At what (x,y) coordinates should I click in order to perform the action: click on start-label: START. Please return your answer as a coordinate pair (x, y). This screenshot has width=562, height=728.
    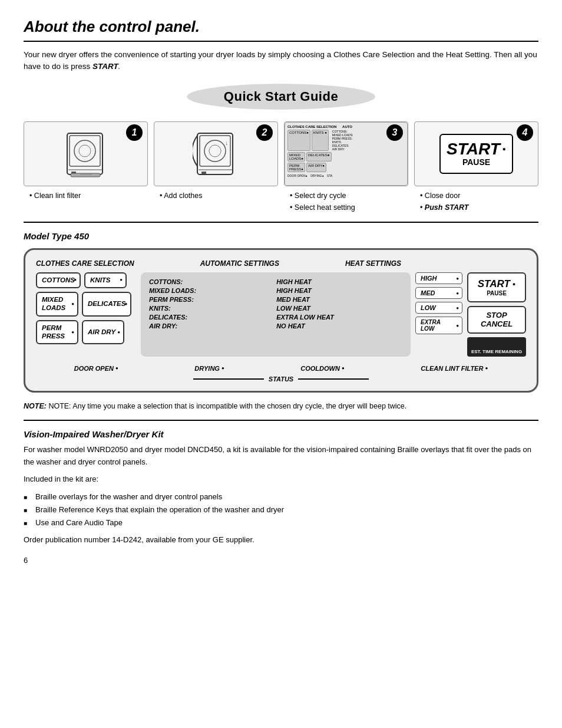
    Looking at the image, I should click on (497, 284).